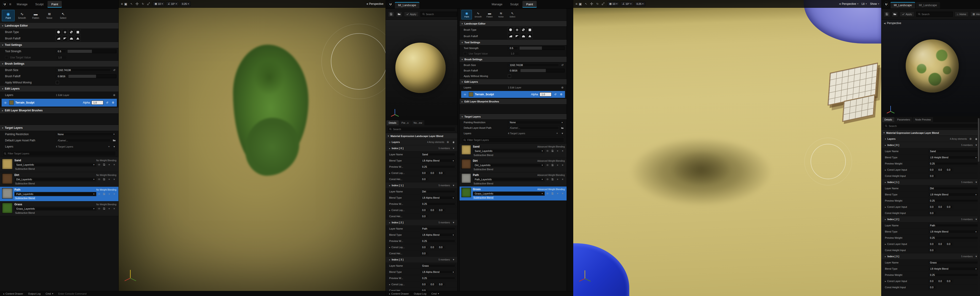  What do you see at coordinates (513, 101) in the screenshot?
I see `section-blueprint-brushes: ▸Edit Layer Blueprint Brushes` at bounding box center [513, 101].